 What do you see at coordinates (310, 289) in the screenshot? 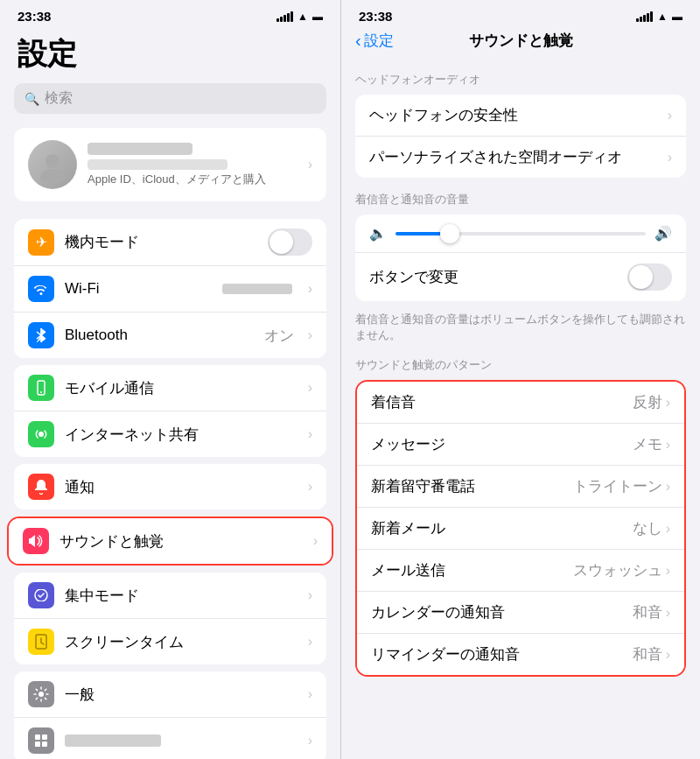
I see `wifi-chevron: ›` at bounding box center [310, 289].